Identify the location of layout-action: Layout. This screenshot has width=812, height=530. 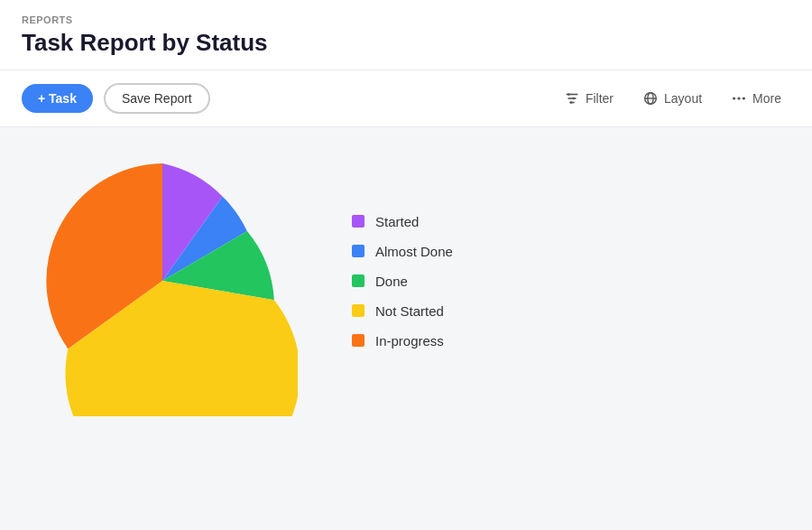
(672, 98).